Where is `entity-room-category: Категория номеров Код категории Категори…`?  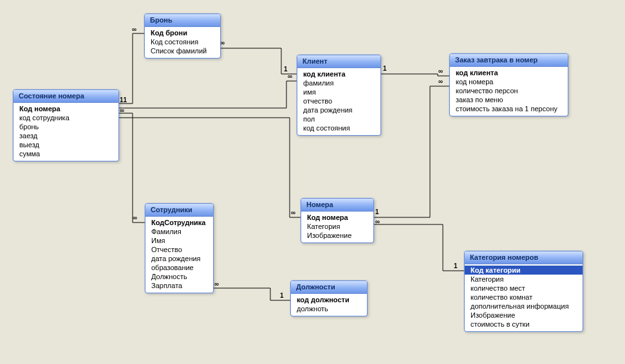 entity-room-category: Категория номеров Код категории Категори… is located at coordinates (524, 291).